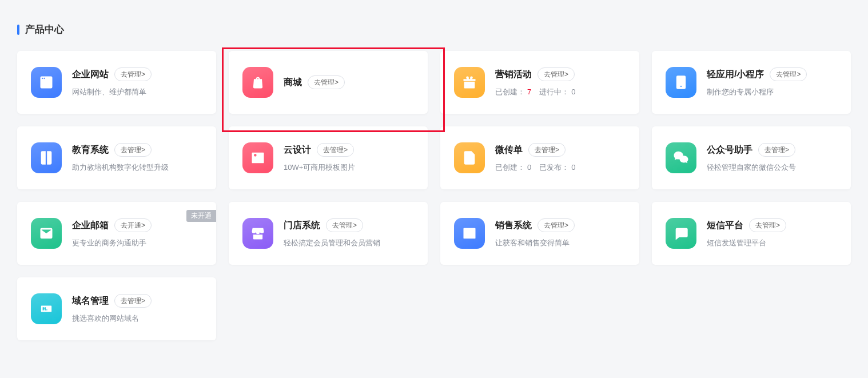  Describe the element at coordinates (469, 82) in the screenshot. I see `gift-icon` at that location.